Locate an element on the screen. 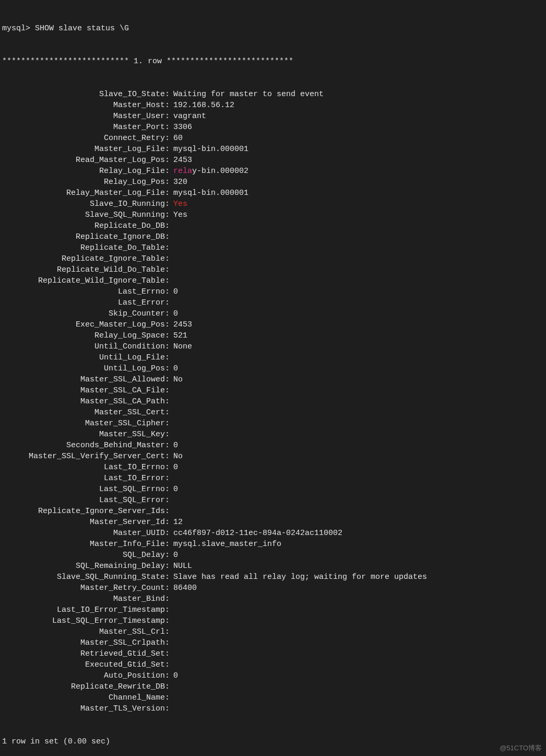 The height and width of the screenshot is (756, 546). field-label: Until_Log_File is located at coordinates (84, 357).